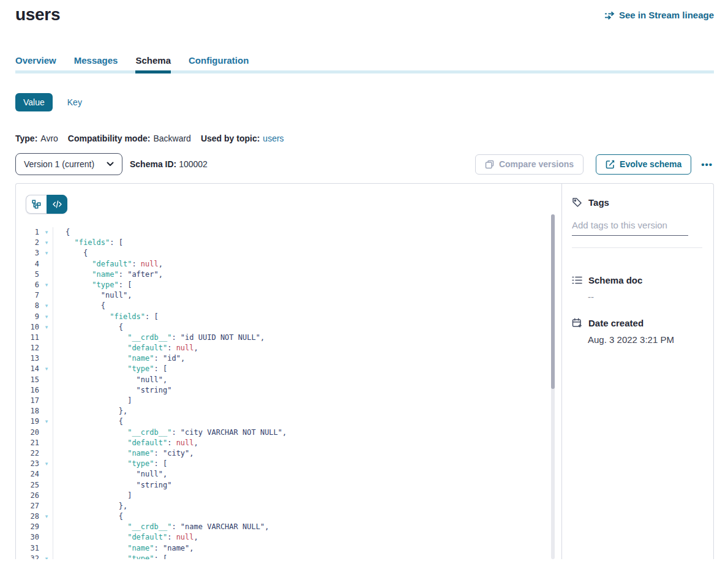 The height and width of the screenshot is (561, 728). Describe the element at coordinates (28, 306) in the screenshot. I see `line-number: 8` at that location.